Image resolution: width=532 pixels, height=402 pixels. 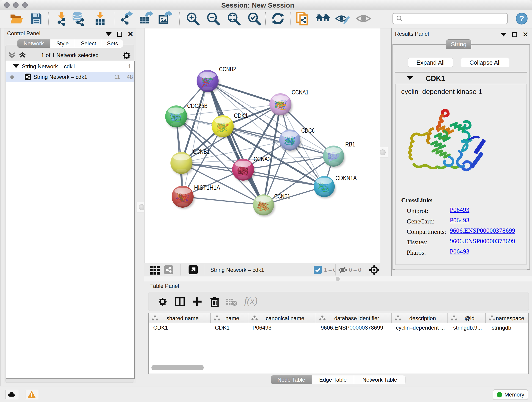 I want to click on svg-text: CCNE1, so click(x=282, y=196).